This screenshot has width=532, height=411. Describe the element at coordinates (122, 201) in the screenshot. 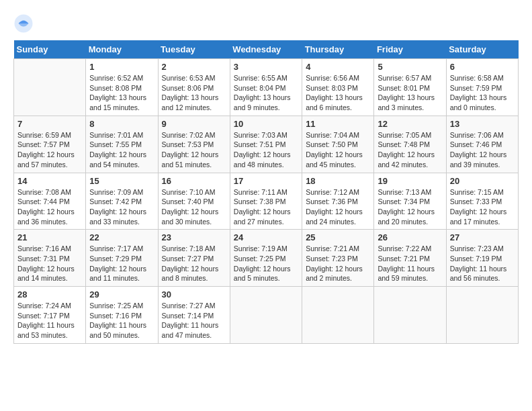

I see `calendar-cell: 15Sunrise: 7:09 AM Sunset: 7:42 PM Dayli…` at that location.